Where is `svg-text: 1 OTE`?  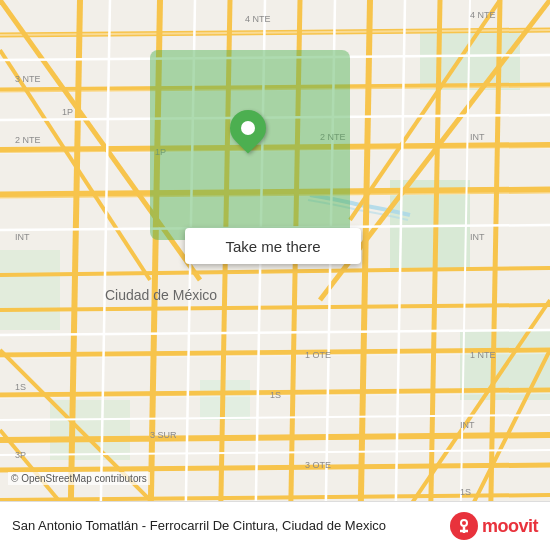
svg-text: 1 OTE is located at coordinates (318, 355).